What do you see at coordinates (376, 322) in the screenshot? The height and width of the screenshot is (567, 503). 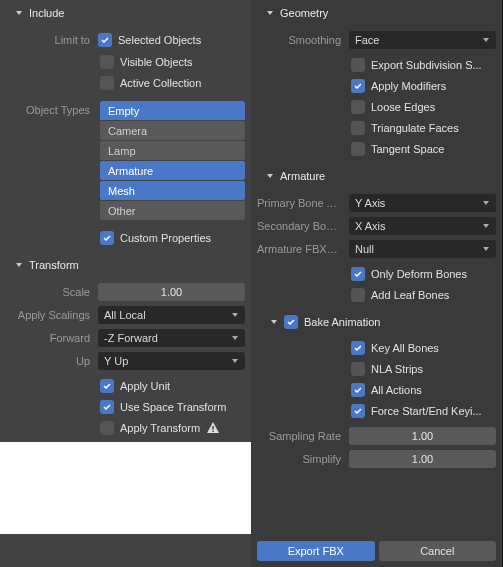 I see `bake-animation-header: Bake Animation` at bounding box center [376, 322].